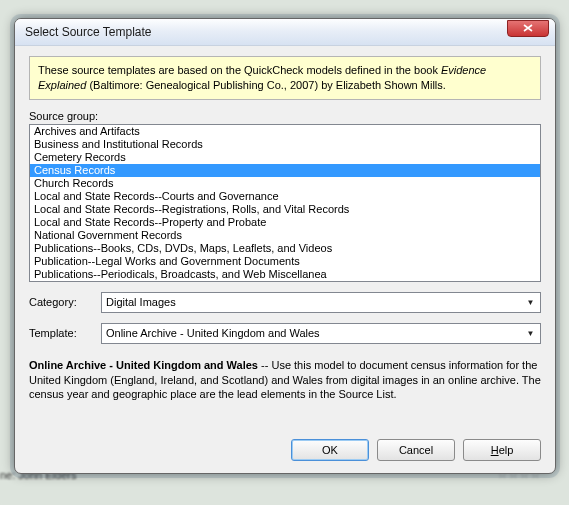 The width and height of the screenshot is (569, 505). What do you see at coordinates (285, 210) in the screenshot?
I see `source-group-item: Local and State Records--Registrations, …` at bounding box center [285, 210].